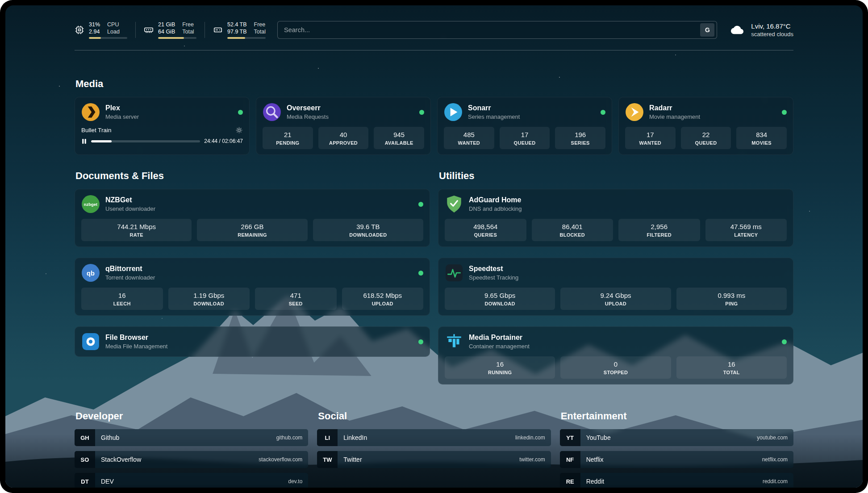  Describe the element at coordinates (731, 372) in the screenshot. I see `stat-label: TOTAL` at that location.